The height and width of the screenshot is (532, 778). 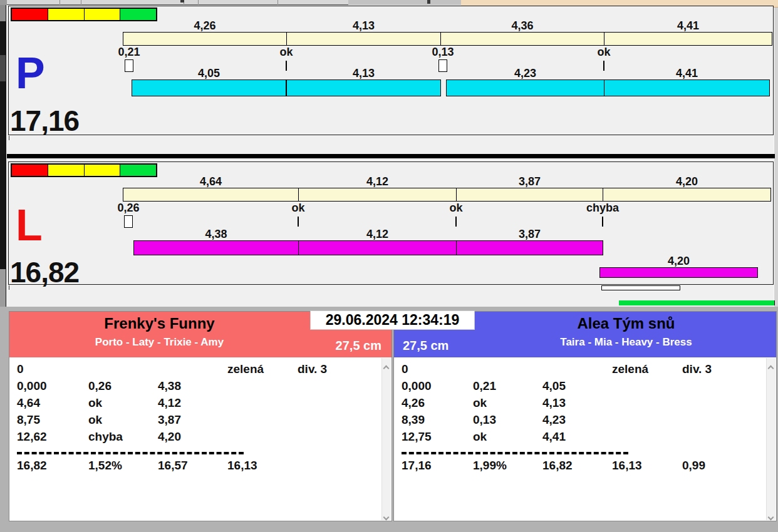 I want to click on time-bar-segment: 4,38, so click(x=216, y=248).